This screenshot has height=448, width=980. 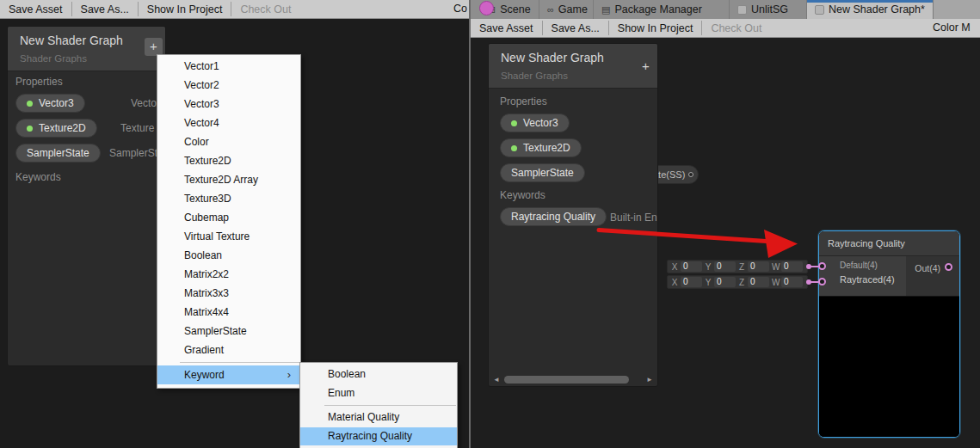 I want to click on keywords-section-label: Keywords, so click(x=523, y=195).